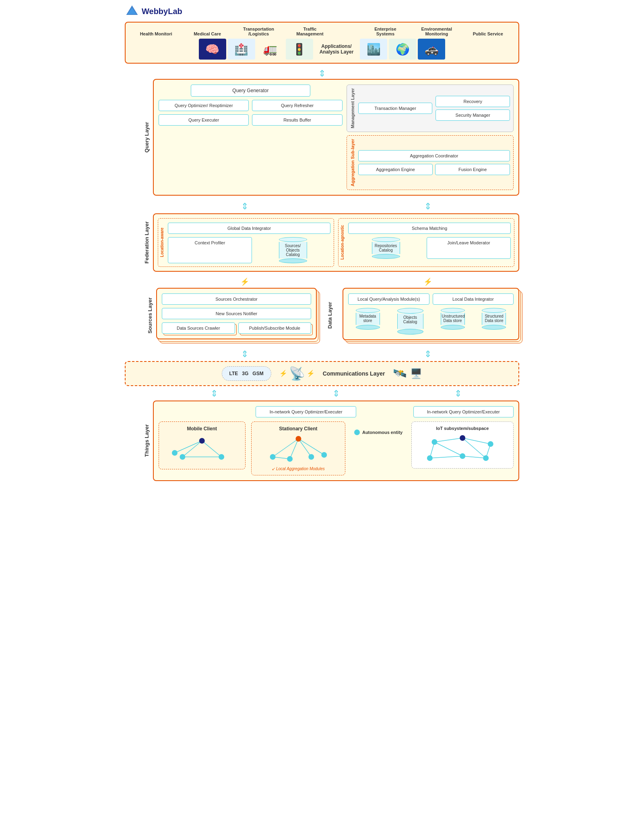 Image resolution: width=644 pixels, height=822 pixels. I want to click on mobile-client-label: Mobile Client, so click(202, 429).